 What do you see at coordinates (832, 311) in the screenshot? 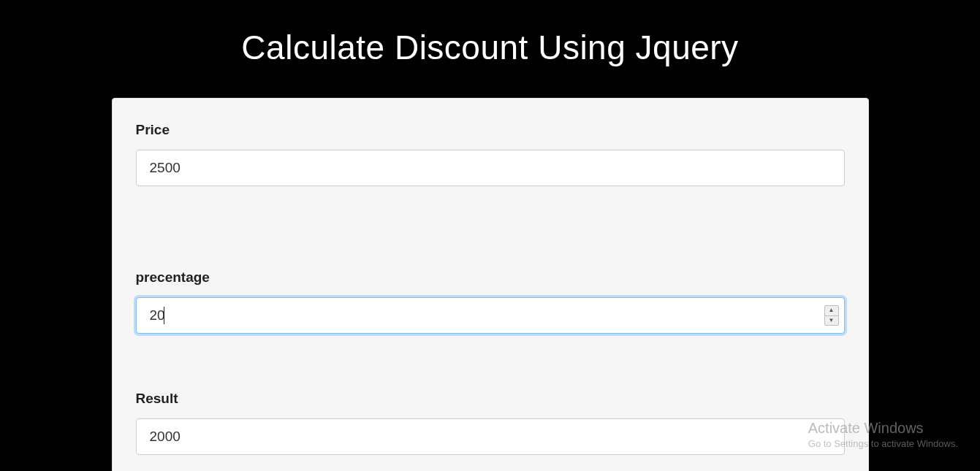
I see `stepper-up-icon: ▲` at bounding box center [832, 311].